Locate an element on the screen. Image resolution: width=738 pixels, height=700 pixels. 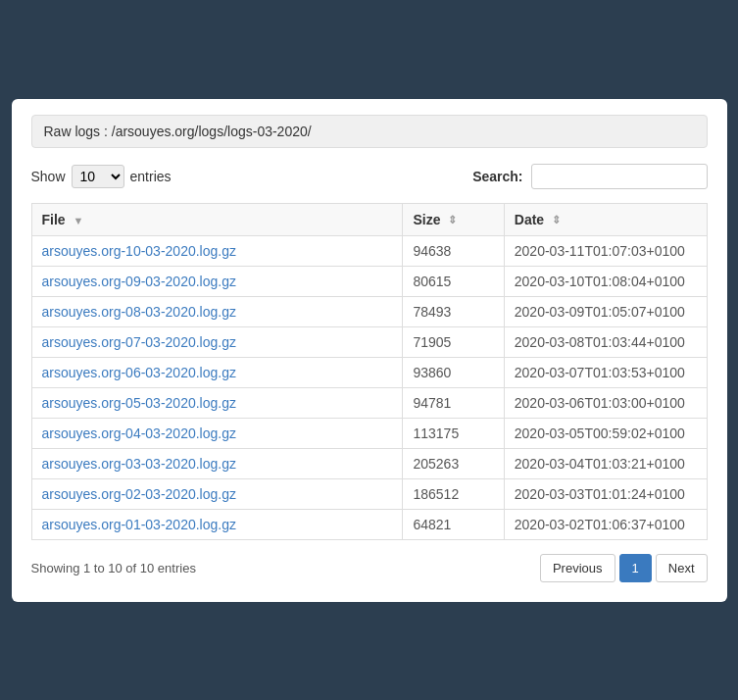
table-row: arsouyes.org-08-03-2020.log.gz784932020-… is located at coordinates (369, 312).